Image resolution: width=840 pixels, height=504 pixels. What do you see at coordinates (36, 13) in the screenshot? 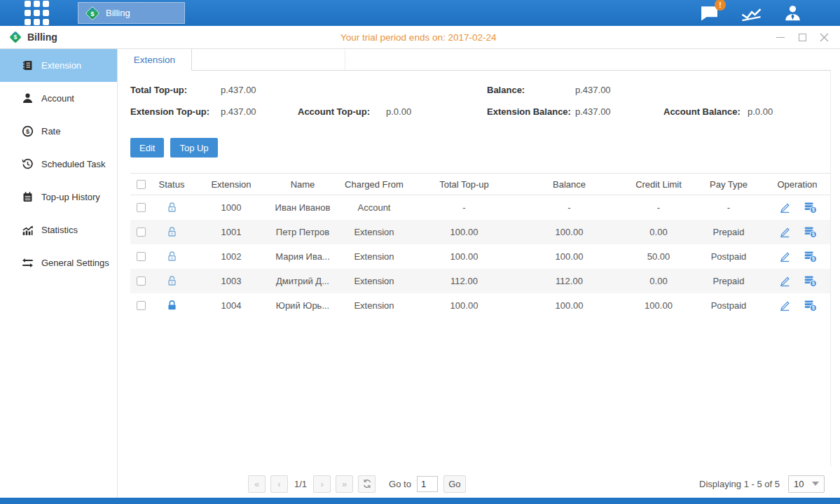
I see `app-launcher-icon` at bounding box center [36, 13].